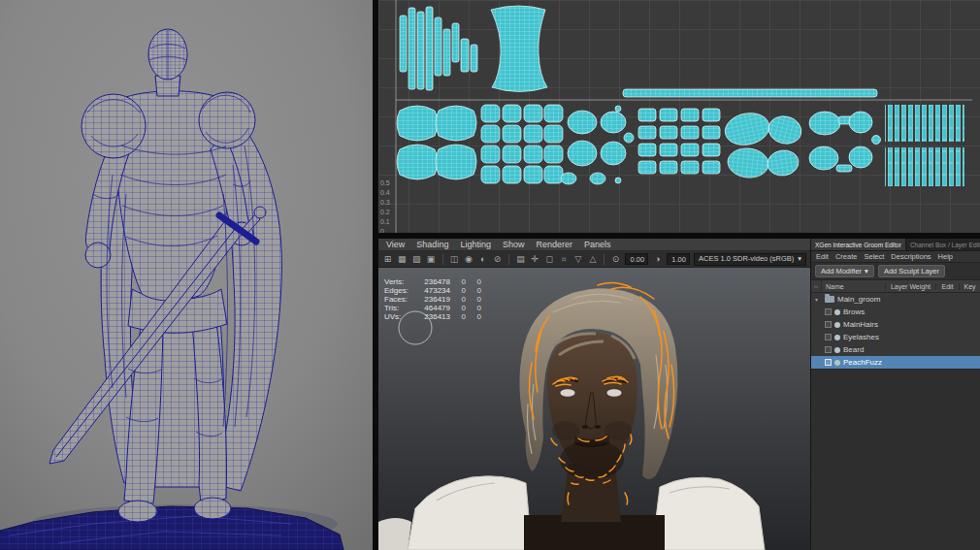 Image resolution: width=980 pixels, height=550 pixels. I want to click on menu-shading: Shading, so click(433, 244).